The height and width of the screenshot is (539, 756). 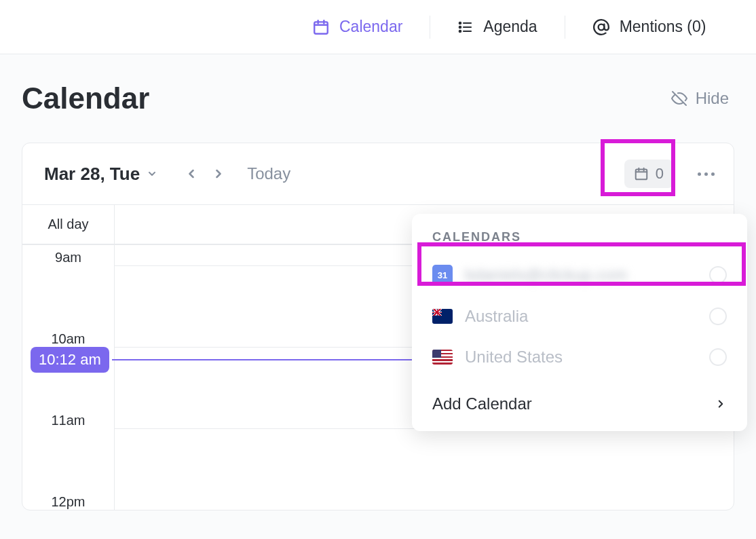 I want to click on tab-calendar: Calendar, so click(x=357, y=27).